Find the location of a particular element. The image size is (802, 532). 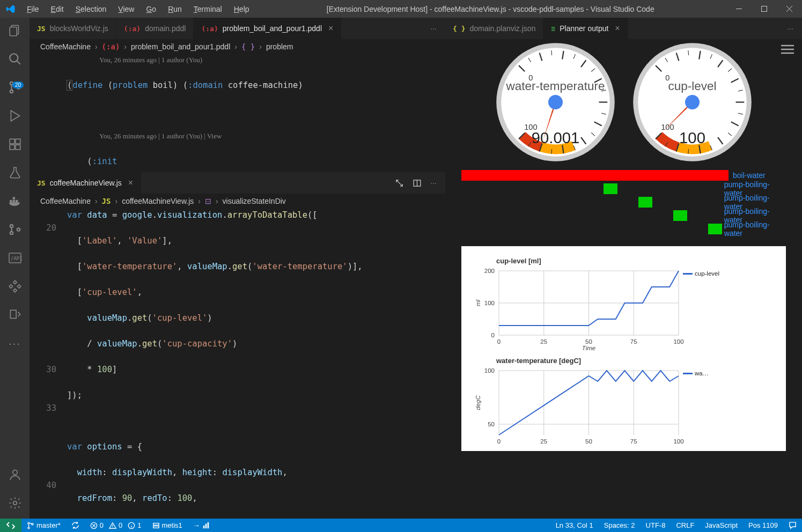

window-title: [Extension Development Host] - coffeeMac… is located at coordinates (490, 9).